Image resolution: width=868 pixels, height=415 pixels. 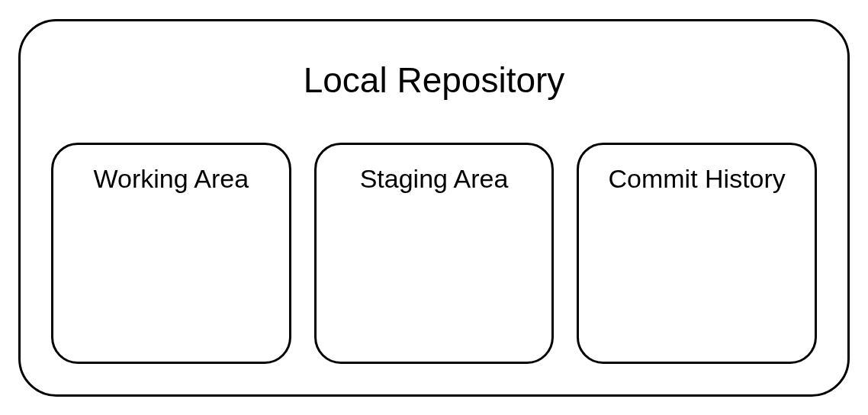 I want to click on commit-history-box: Commit History, so click(x=697, y=253).